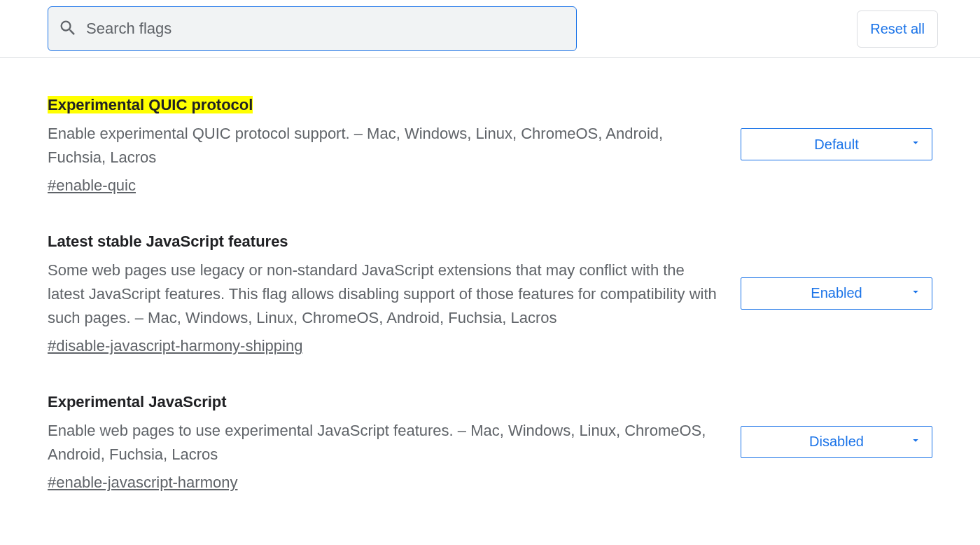 This screenshot has height=545, width=980. What do you see at coordinates (383, 144) in the screenshot?
I see `flag-info: Experimental QUIC protocol Enable experi…` at bounding box center [383, 144].